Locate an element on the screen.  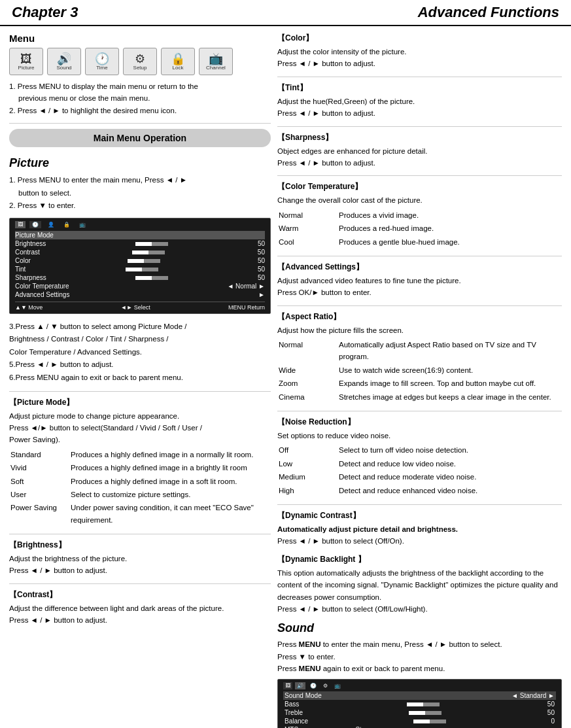
menu-icon-setup: ⚙ Setup is located at coordinates (140, 61).